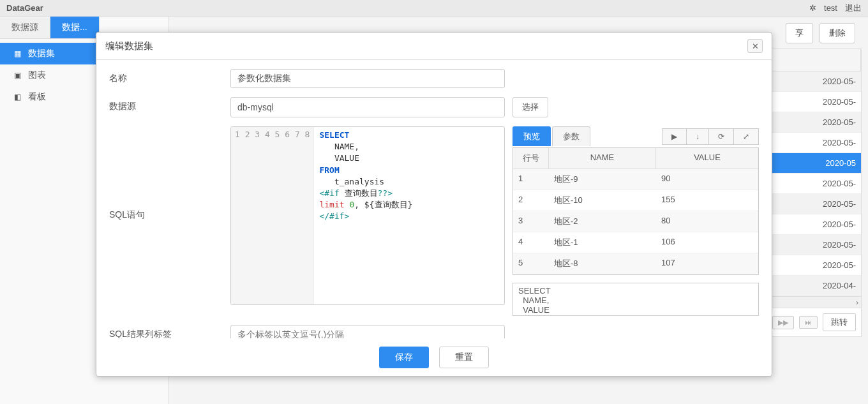 The height and width of the screenshot is (404, 868). Describe the element at coordinates (813, 8) in the screenshot. I see `settings-icon: ✲` at that location.